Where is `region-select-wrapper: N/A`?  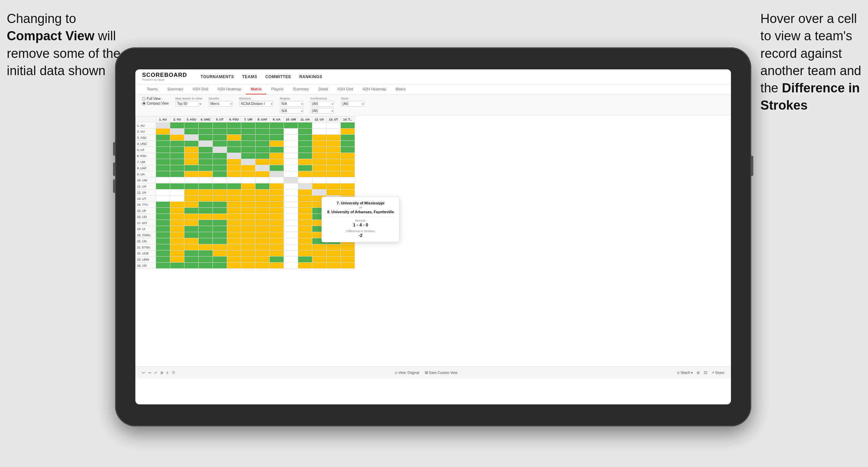 region-select-wrapper: N/A is located at coordinates (292, 104).